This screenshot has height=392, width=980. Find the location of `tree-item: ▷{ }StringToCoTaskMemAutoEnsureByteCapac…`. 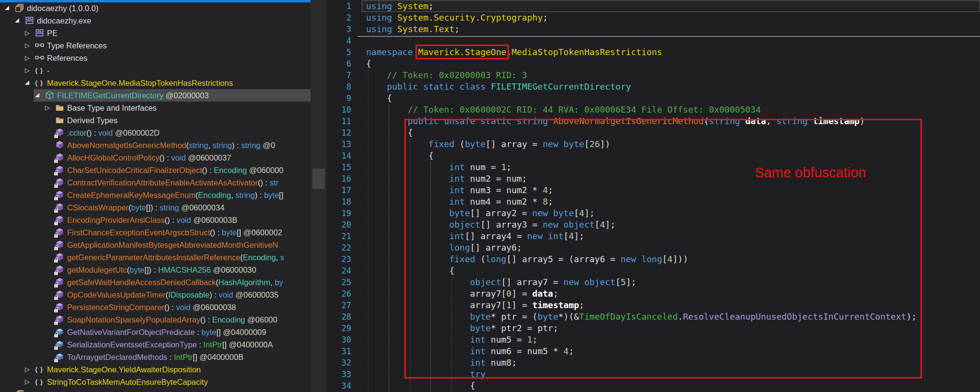

tree-item: ▷{ }StringToCoTaskMemAutoEnsureByteCapac… is located at coordinates (155, 382).